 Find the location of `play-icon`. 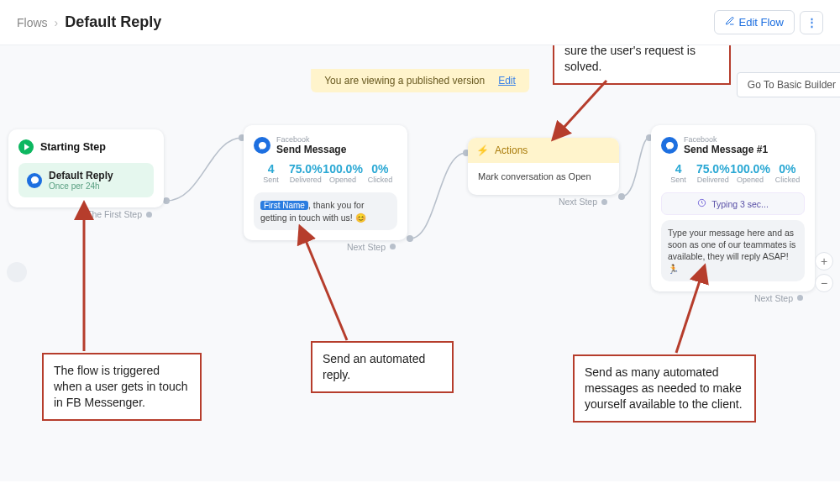

play-icon is located at coordinates (26, 147).